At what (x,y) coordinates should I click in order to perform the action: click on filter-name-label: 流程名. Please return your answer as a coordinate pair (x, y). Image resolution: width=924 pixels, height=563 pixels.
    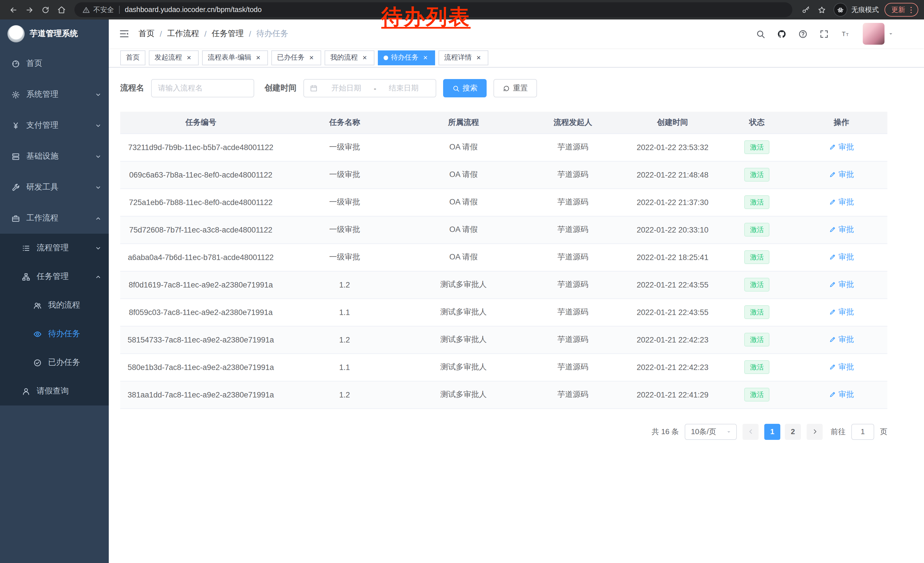
    Looking at the image, I should click on (132, 88).